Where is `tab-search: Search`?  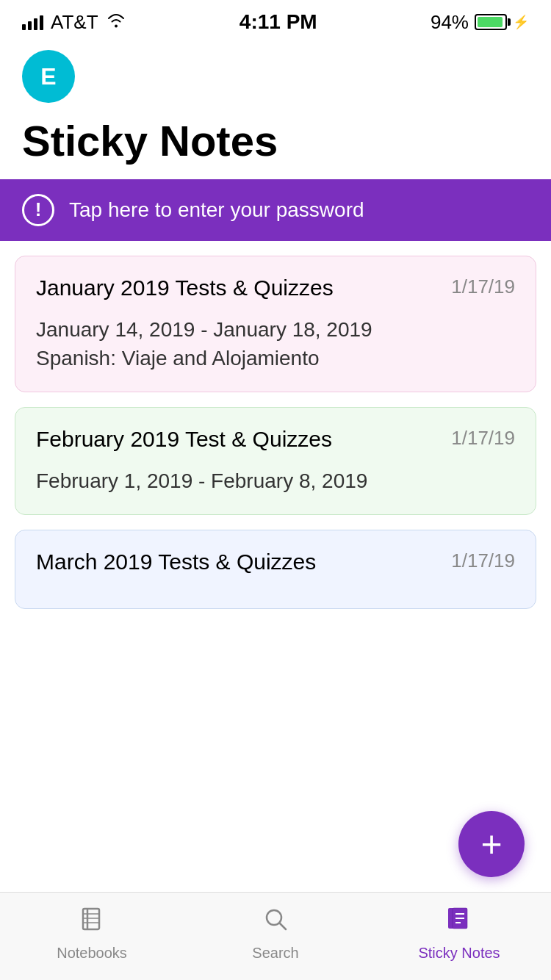
tab-search: Search is located at coordinates (276, 933).